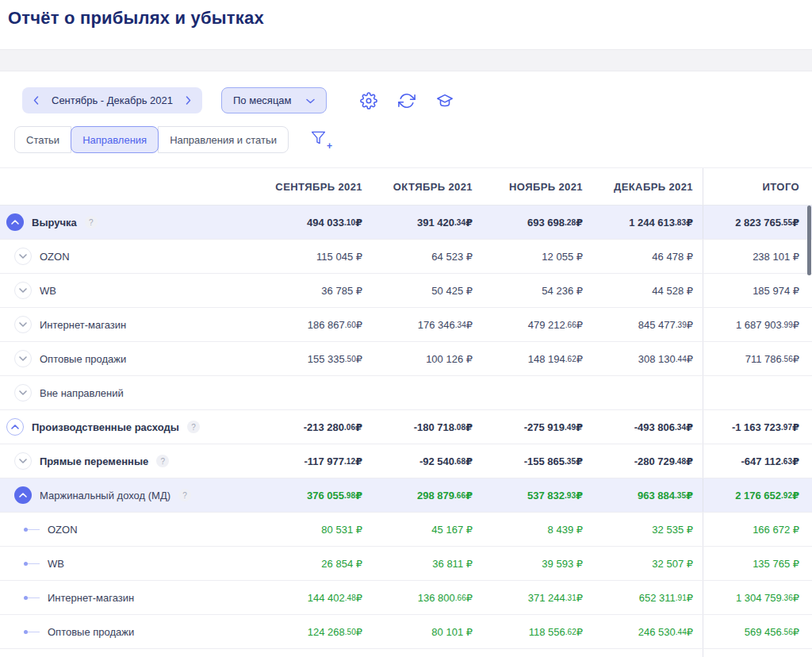 Image resolution: width=812 pixels, height=657 pixels. What do you see at coordinates (427, 495) in the screenshot?
I see `value-cell: 298 879.66 ₽` at bounding box center [427, 495].